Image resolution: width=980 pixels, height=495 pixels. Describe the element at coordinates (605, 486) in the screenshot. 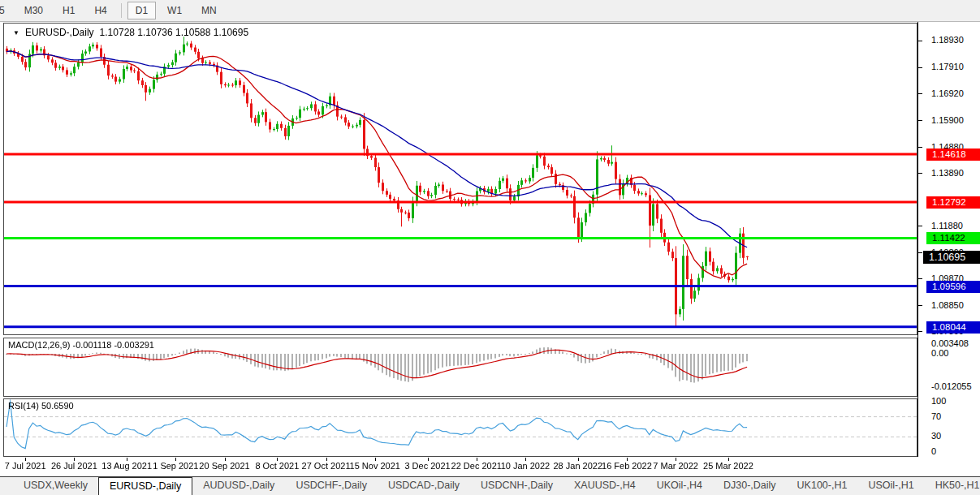

I see `symbol-tab-xauusd: XAUUSD-,H4` at that location.